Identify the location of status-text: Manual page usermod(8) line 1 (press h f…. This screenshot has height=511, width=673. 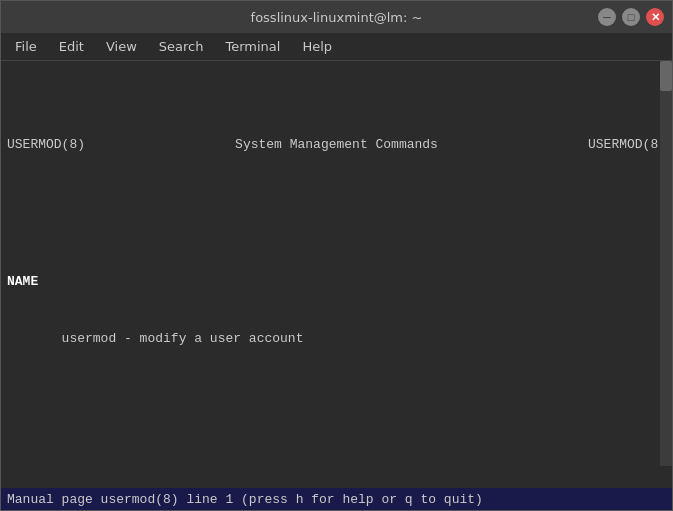
(245, 500).